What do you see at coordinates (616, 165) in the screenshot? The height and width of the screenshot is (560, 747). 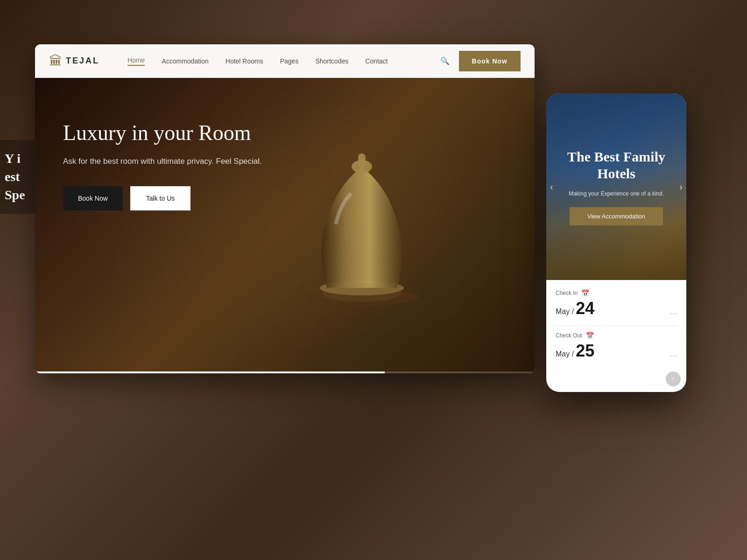 I see `phone-hero-title: The Best Family Hotels` at bounding box center [616, 165].